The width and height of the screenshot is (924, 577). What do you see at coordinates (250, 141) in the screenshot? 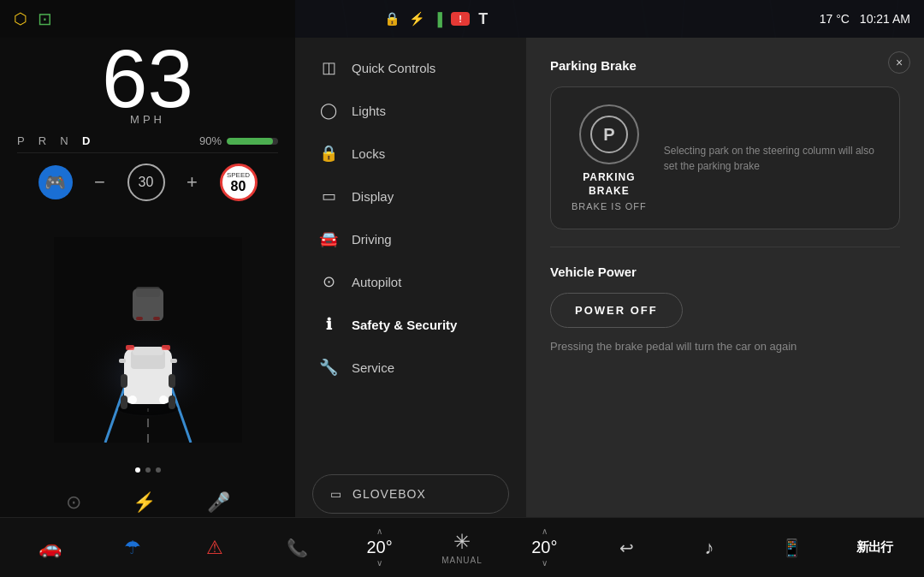
I see `battery-fill` at bounding box center [250, 141].